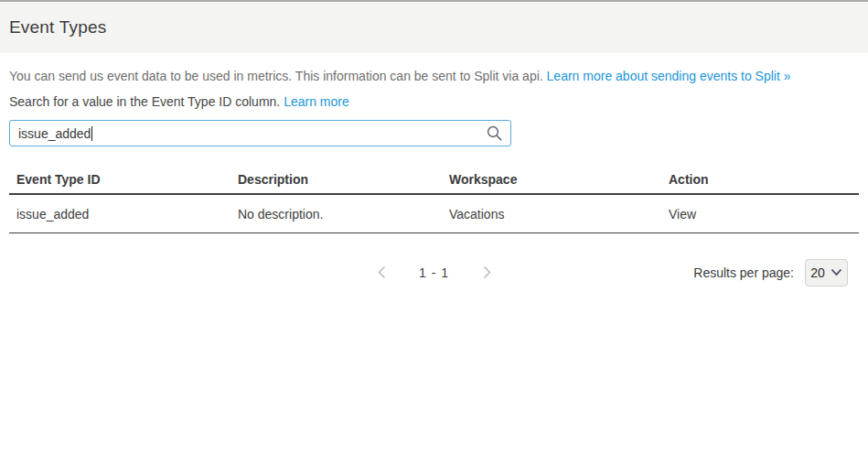 This screenshot has height=454, width=868. I want to click on search-input-value: issue_added, so click(55, 134).